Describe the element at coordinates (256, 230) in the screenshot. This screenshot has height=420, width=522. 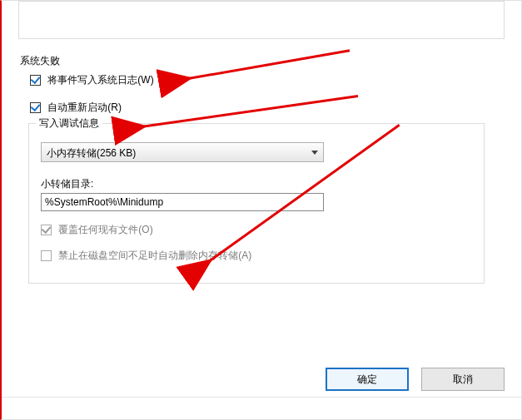
I see `checkbox-overwrite-row: 覆盖任何现有文件(O)` at that location.